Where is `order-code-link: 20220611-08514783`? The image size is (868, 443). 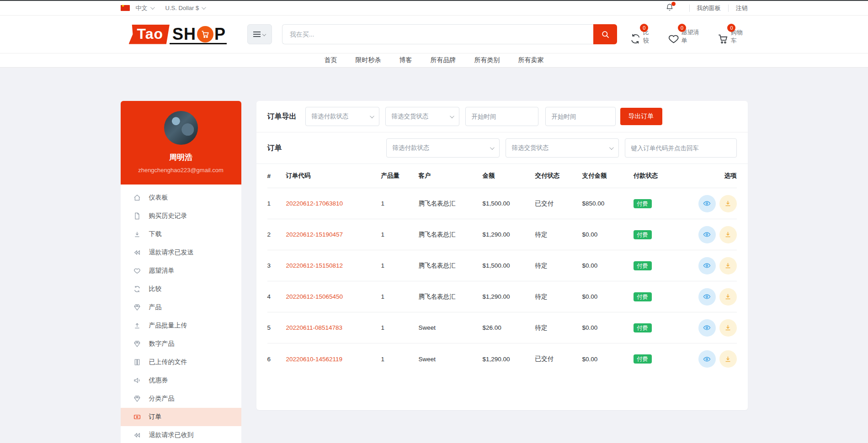
order-code-link: 20220611-08514783 is located at coordinates (314, 328).